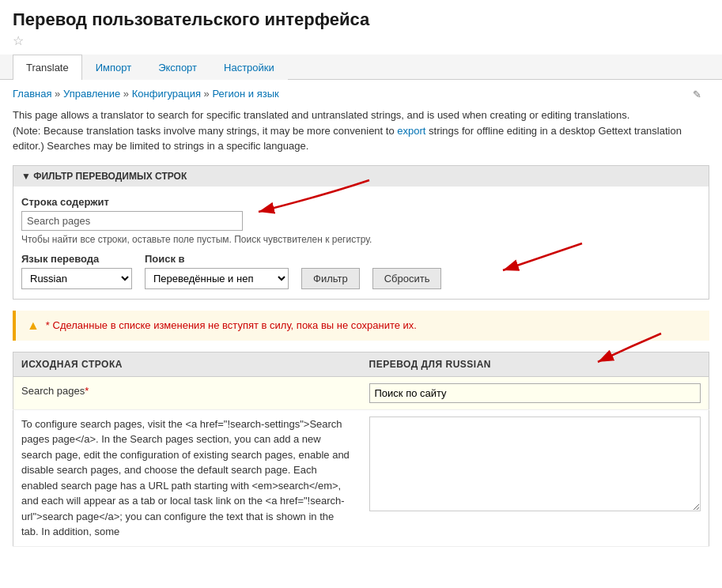 The width and height of the screenshot is (722, 588). Describe the element at coordinates (217, 271) in the screenshot. I see `search-in-group: Поиск в Переведённые и неп Все строки То…` at that location.